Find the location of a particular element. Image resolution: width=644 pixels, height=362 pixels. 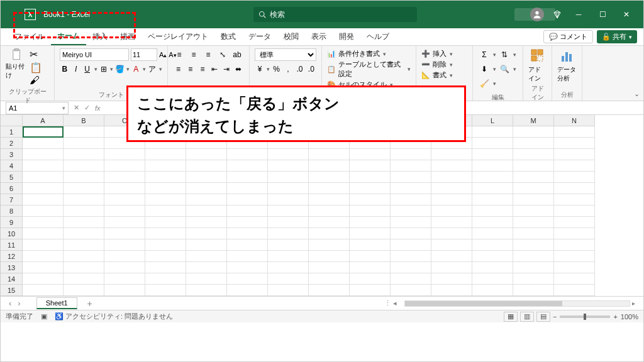

decimal-decrease-icon: .0 is located at coordinates (311, 69).